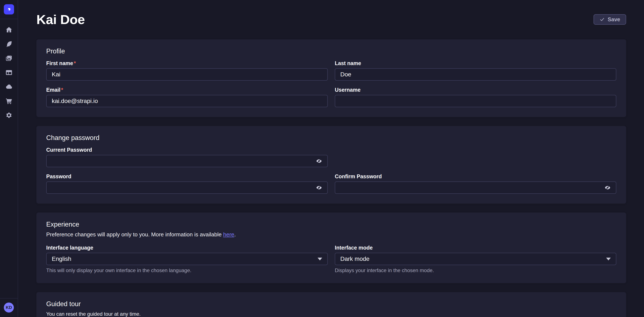  I want to click on strapi-logo-icon, so click(9, 9).